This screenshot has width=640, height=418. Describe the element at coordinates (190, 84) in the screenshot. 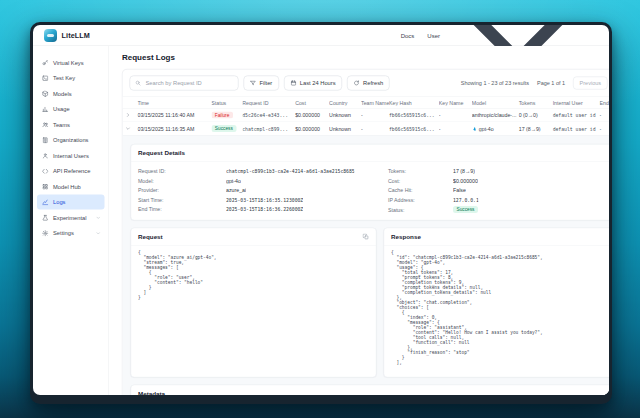

I see `search-input` at that location.